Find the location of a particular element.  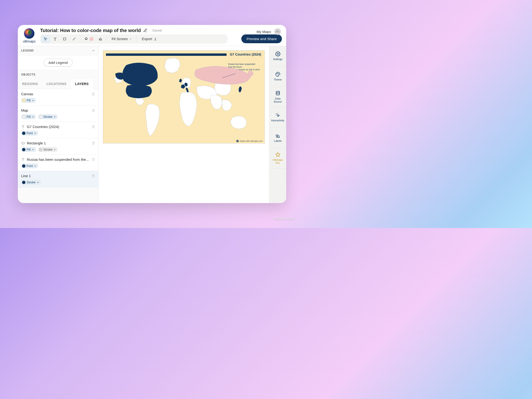

map-title-text: G7 Countries (2024) is located at coordinates (246, 54).